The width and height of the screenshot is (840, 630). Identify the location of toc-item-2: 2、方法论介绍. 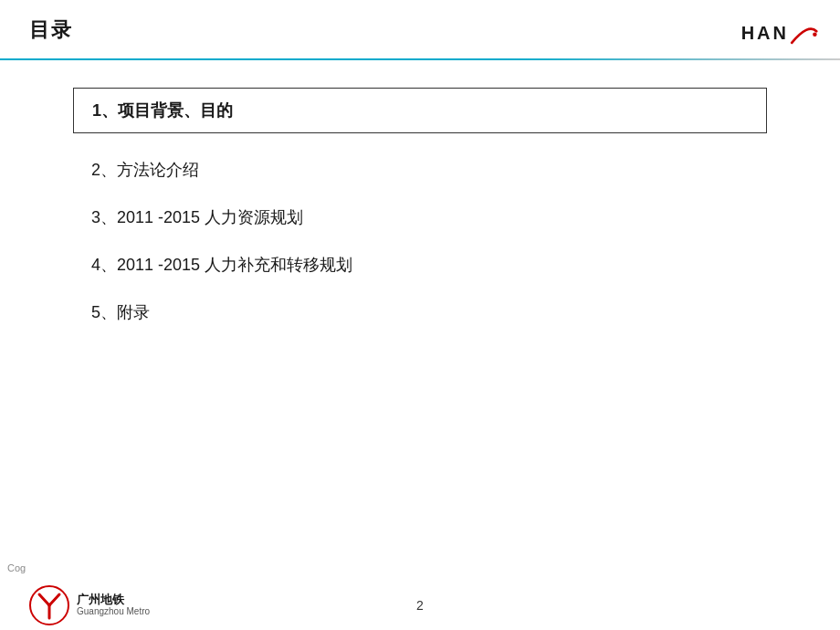
(420, 170).